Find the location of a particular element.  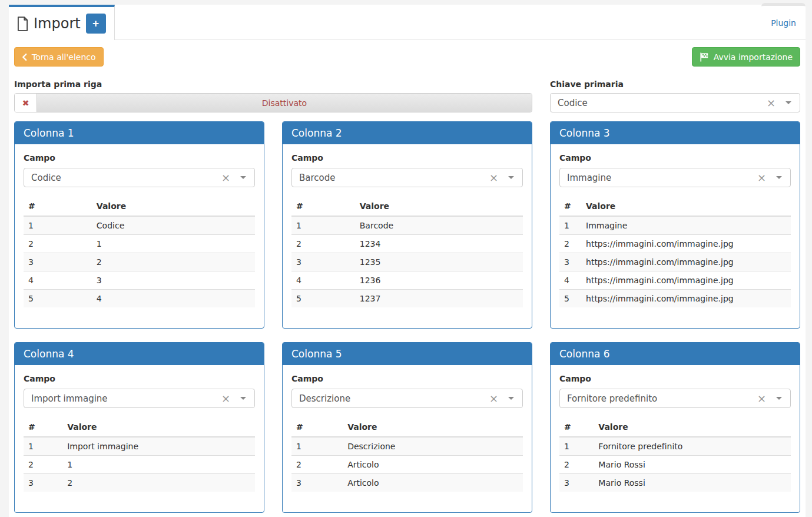

table-row: 3Articolo is located at coordinates (407, 483).